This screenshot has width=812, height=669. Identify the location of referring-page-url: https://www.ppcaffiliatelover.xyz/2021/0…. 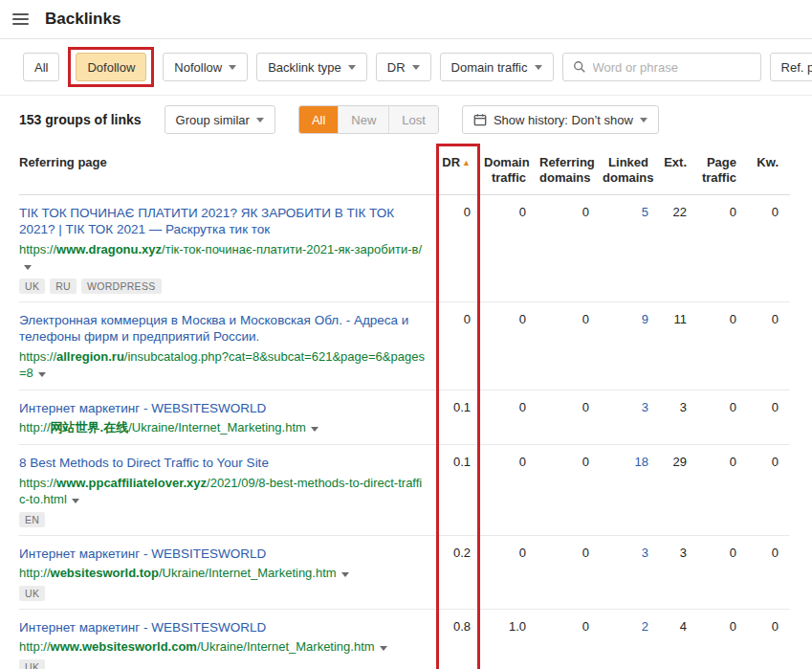
(222, 492).